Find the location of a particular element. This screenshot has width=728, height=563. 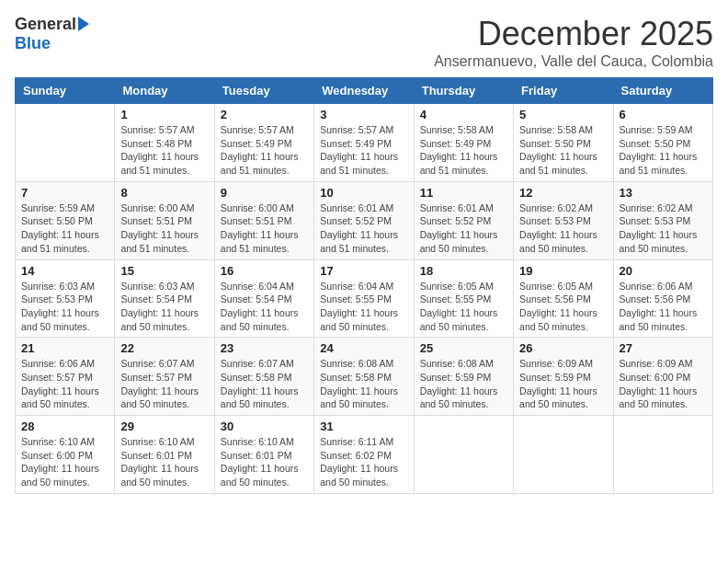

day-number: 24 is located at coordinates (364, 348).